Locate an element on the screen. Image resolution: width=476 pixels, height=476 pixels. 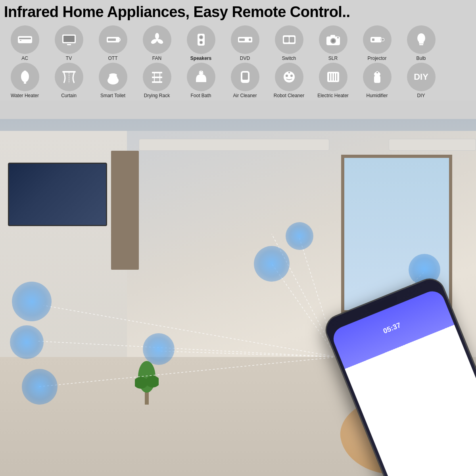
humidifier-label: Humidifier is located at coordinates (377, 96).